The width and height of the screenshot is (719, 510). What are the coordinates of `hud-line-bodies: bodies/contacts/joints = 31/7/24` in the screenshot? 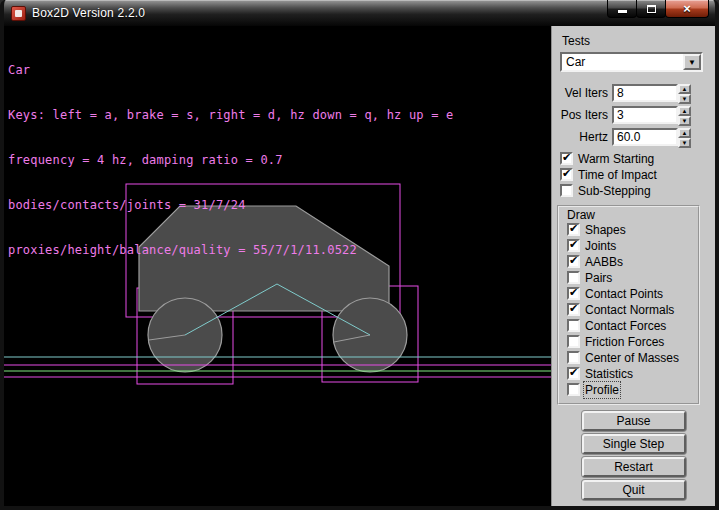 It's located at (230, 206).